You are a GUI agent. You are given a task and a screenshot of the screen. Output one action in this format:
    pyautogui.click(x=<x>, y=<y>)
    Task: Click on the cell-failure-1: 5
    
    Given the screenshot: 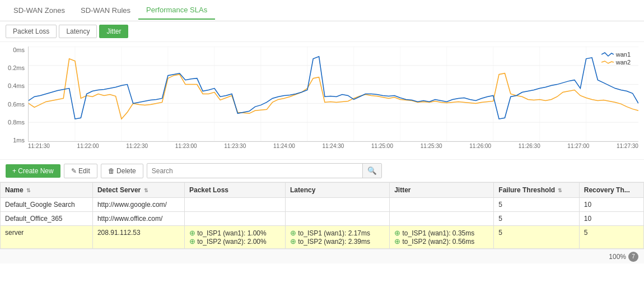 What is the action you would take?
    pyautogui.click(x=536, y=205)
    